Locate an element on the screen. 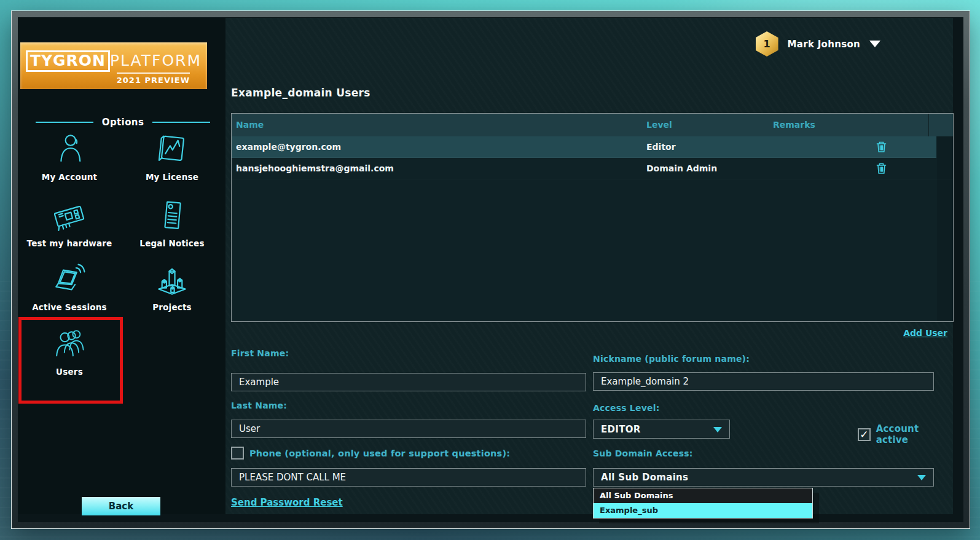 This screenshot has width=980, height=540. person-icon is located at coordinates (69, 150).